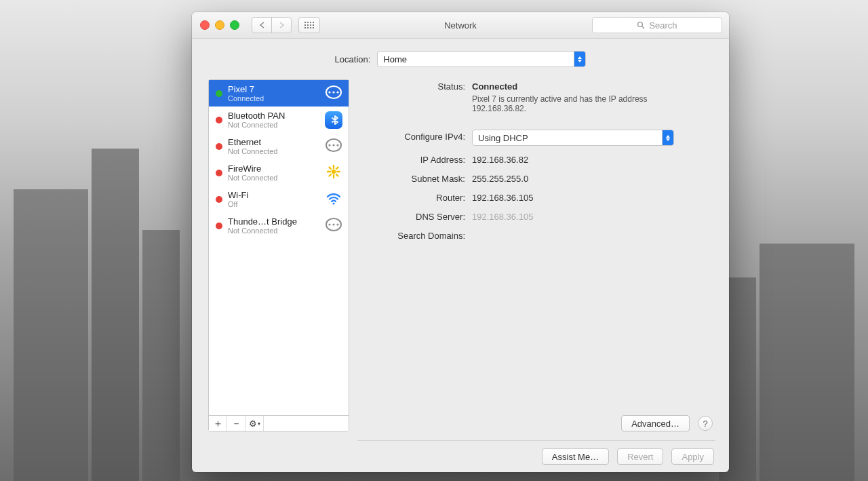  I want to click on ip-address-label: IP Address:, so click(412, 159).